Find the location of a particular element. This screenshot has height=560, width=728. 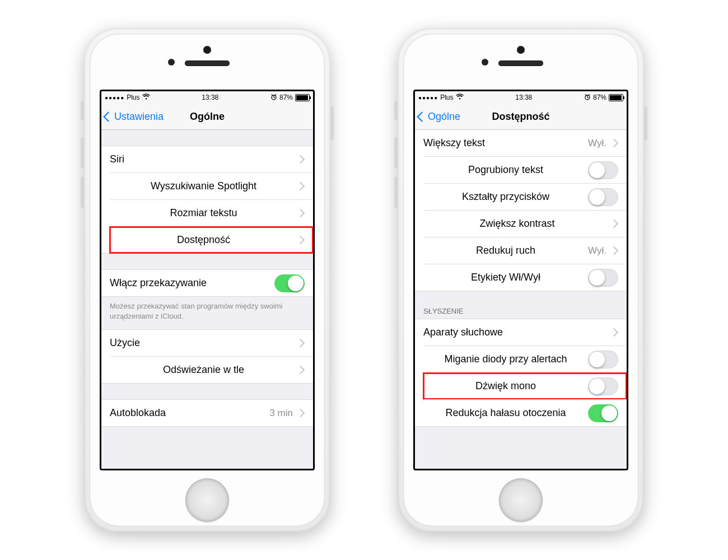

row-mono-audio: Dźwięk mono is located at coordinates (525, 386).